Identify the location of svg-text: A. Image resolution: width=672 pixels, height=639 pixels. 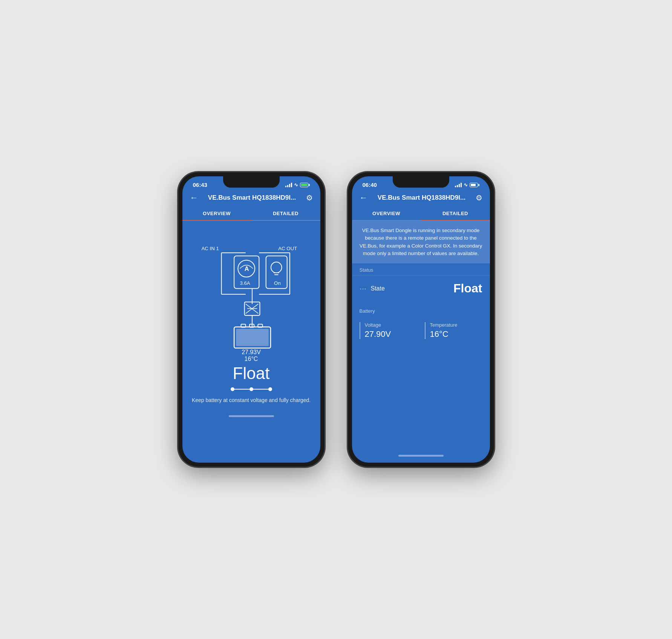
(246, 269).